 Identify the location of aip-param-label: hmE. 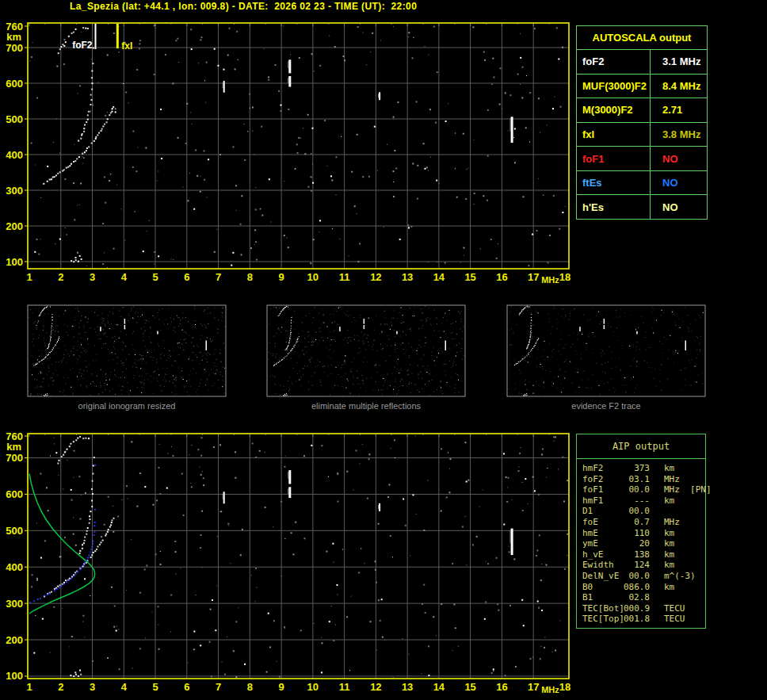
(603, 534).